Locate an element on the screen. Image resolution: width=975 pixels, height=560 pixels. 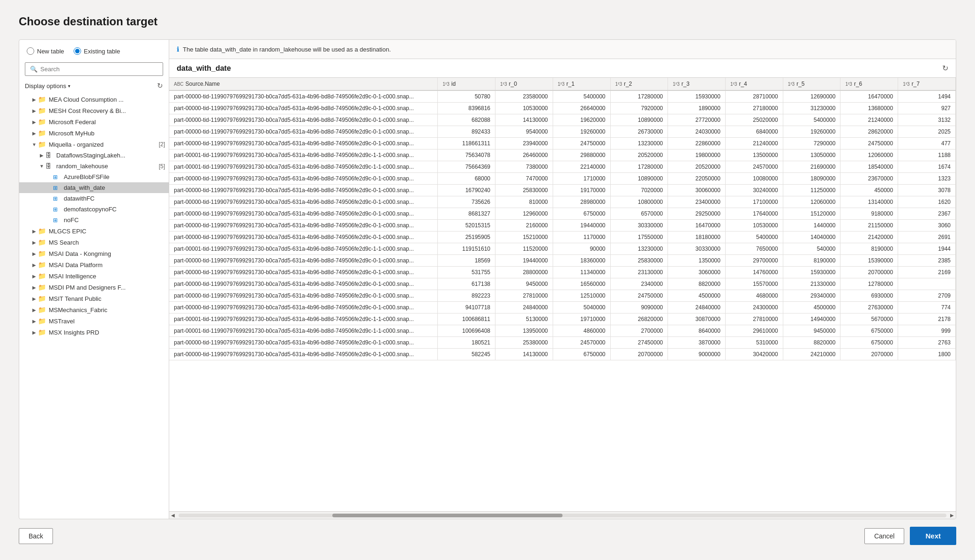
scroll-right-arrow: ▶ is located at coordinates (952, 515).